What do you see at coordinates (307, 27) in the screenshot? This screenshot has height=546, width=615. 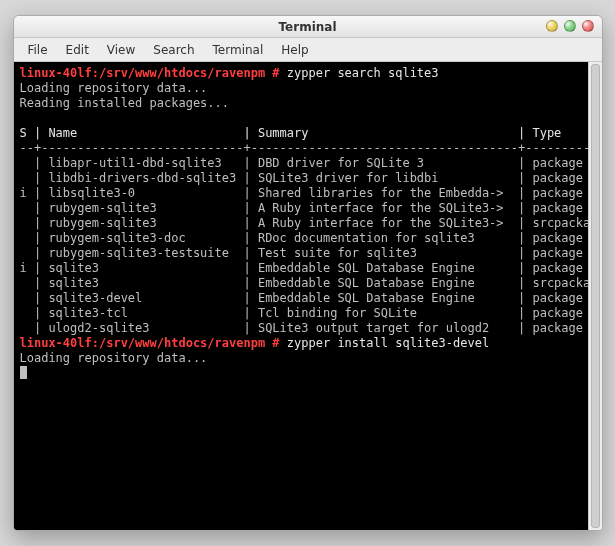 I see `window-title: Terminal` at bounding box center [307, 27].